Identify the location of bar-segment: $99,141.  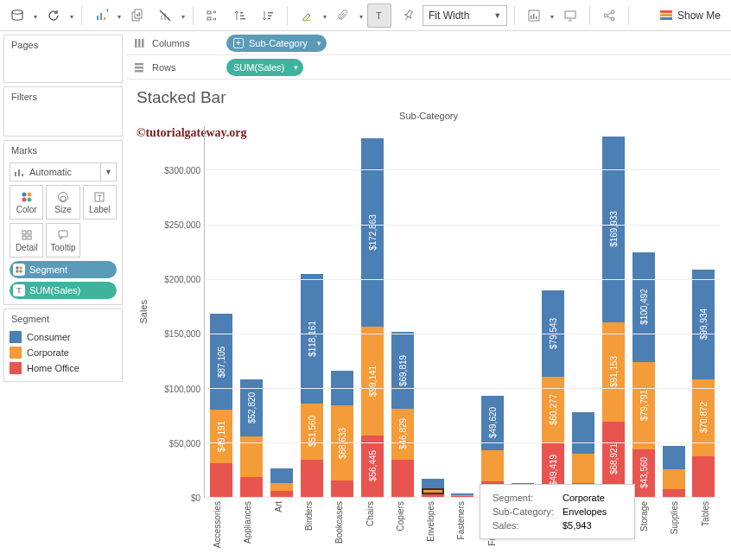
(372, 380).